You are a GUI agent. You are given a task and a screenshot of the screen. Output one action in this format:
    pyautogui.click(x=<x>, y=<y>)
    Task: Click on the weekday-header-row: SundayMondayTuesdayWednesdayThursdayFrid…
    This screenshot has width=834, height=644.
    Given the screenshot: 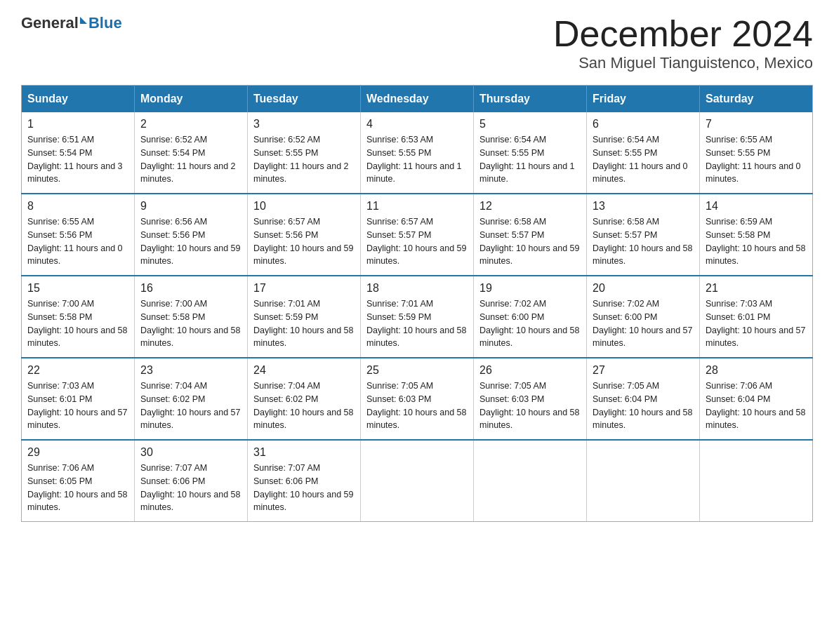 What is the action you would take?
    pyautogui.click(x=417, y=100)
    